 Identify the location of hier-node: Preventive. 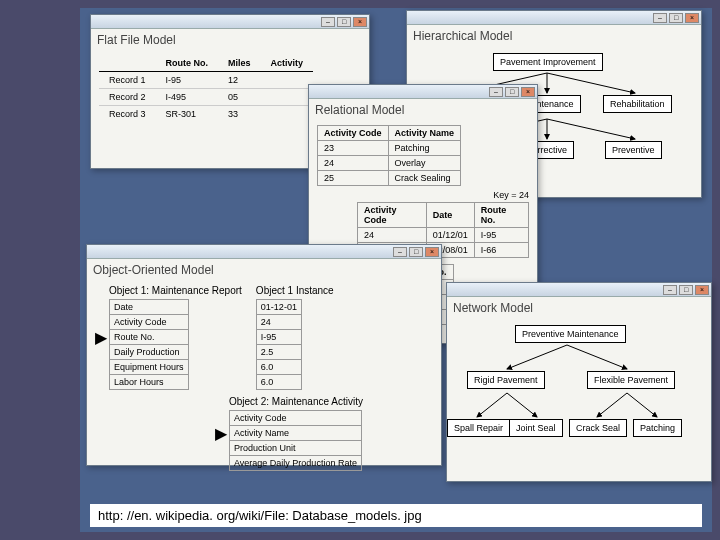
(634, 150).